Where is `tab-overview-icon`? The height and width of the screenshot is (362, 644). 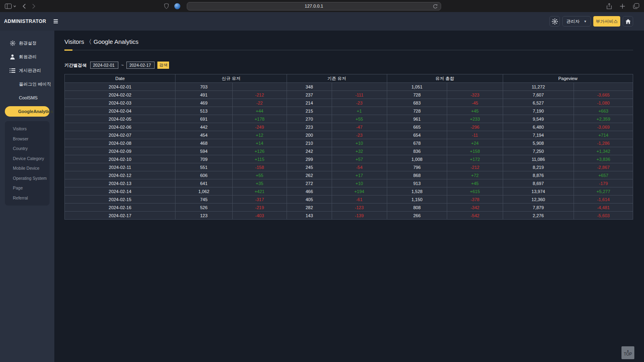 tab-overview-icon is located at coordinates (636, 6).